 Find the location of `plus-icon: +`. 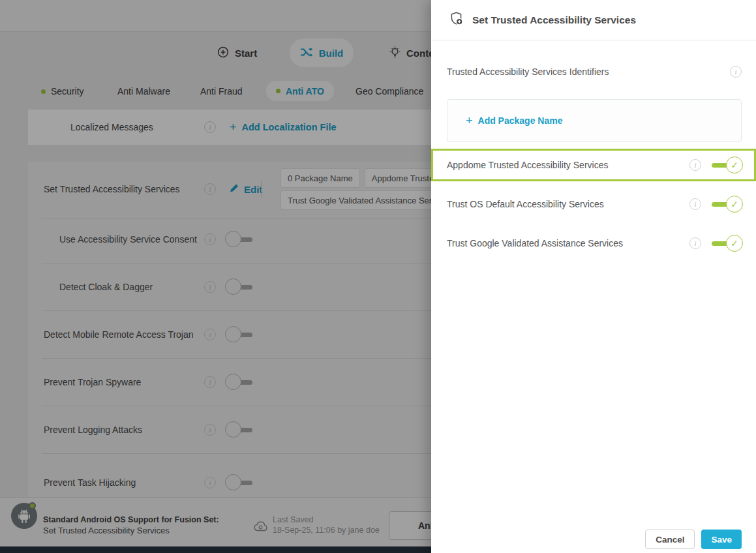

plus-icon: + is located at coordinates (470, 121).